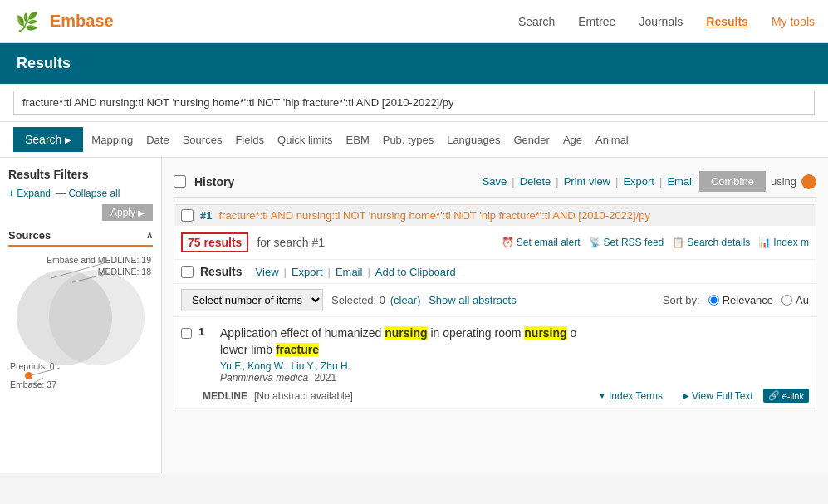 The height and width of the screenshot is (504, 828). What do you see at coordinates (43, 139) in the screenshot?
I see `search-button-label: Search` at bounding box center [43, 139].